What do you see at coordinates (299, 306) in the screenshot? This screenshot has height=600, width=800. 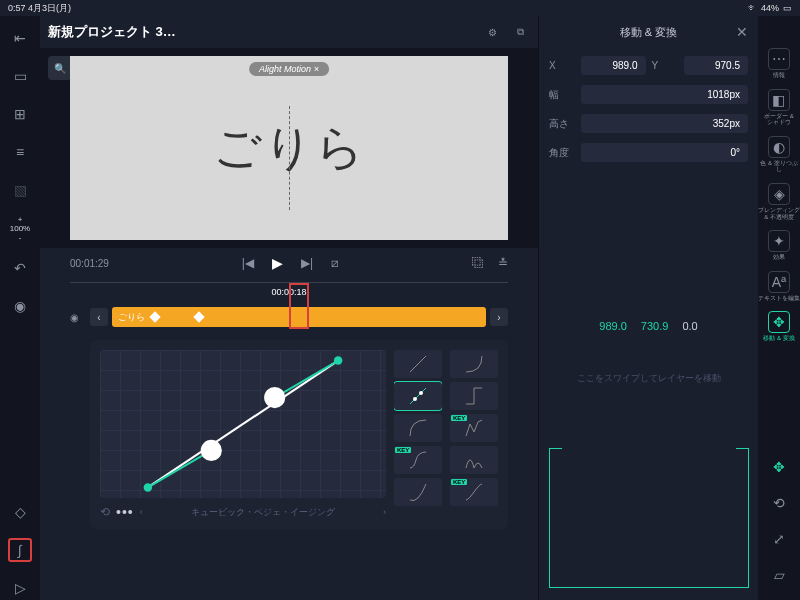 I see `playhead-marker` at bounding box center [299, 306].